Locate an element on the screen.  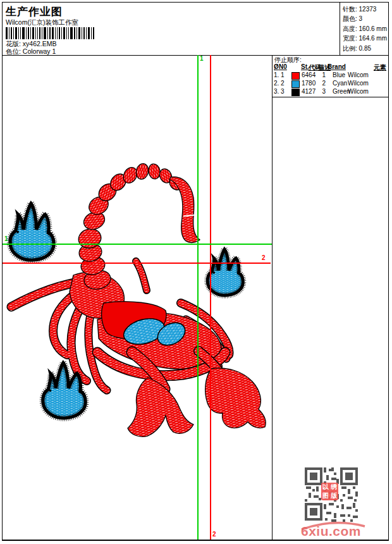
stop-sequence-table: 停止顺序: Ø N0 St. 代码 描述 Brand 元素 1. 1 6464 … is located at coordinates (330, 76).